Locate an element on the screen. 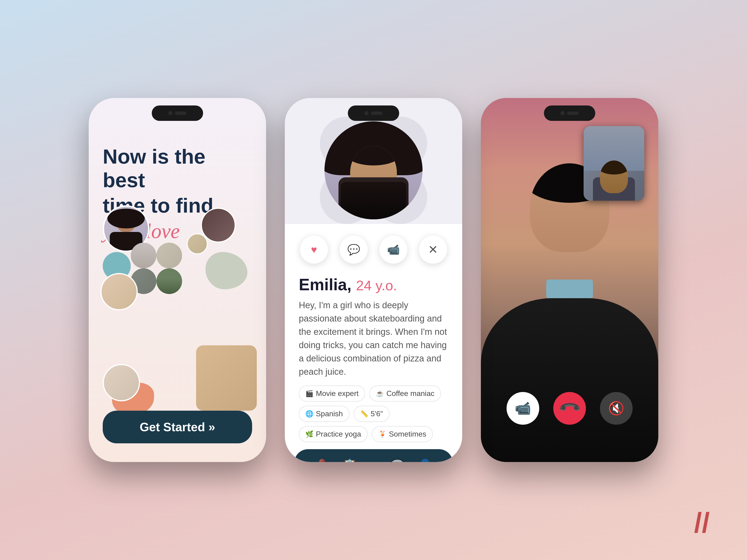  call-controls: 📹 📞 🔇 is located at coordinates (569, 408).